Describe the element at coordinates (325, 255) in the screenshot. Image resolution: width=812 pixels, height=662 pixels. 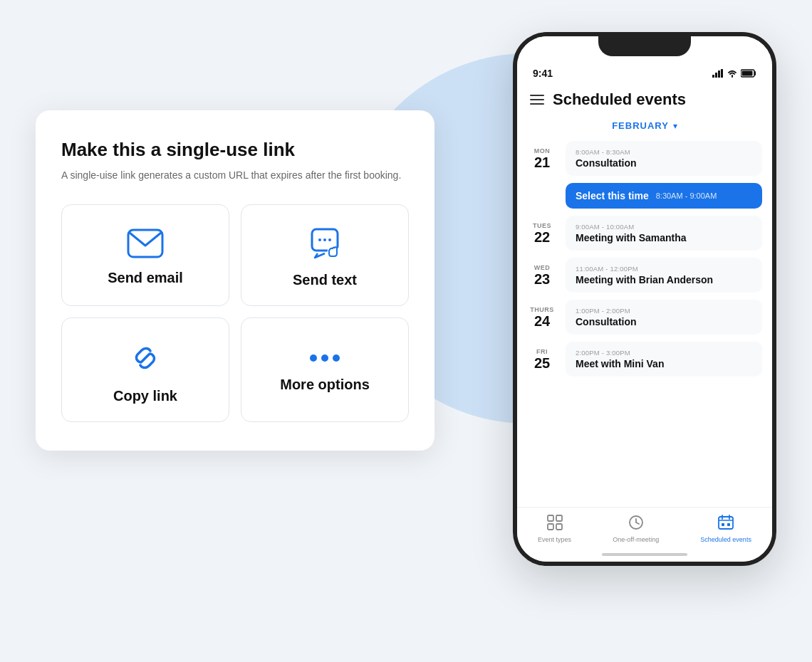
I see `send-text-button: Send text` at that location.